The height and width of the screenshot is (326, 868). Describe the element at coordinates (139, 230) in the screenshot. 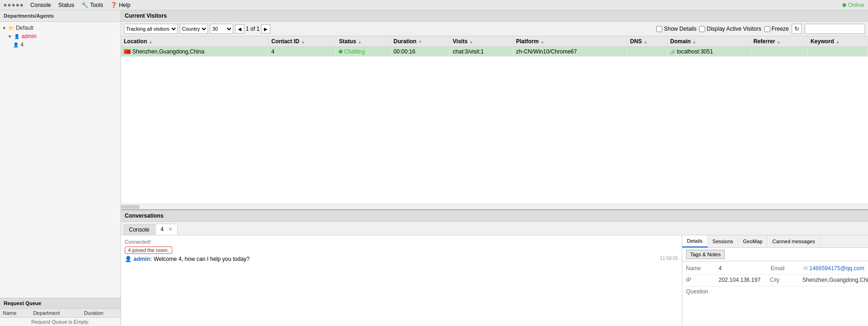

I see `tab-console-label: Console` at that location.